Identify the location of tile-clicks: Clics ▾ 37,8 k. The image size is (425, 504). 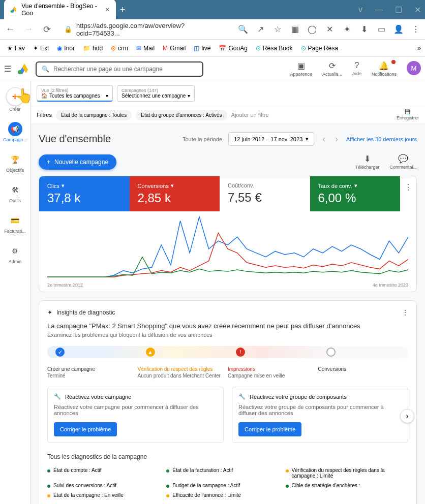
(84, 194).